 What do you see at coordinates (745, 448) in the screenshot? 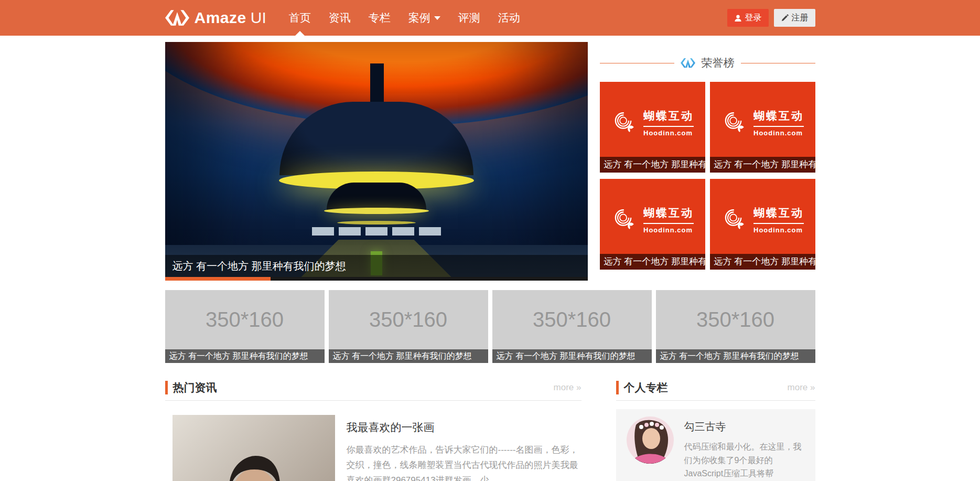
I see `author-info: 勾三古寺 代码压缩和最小化。在这里，我们为你收集了9个最好的JavaScript…` at bounding box center [745, 448].